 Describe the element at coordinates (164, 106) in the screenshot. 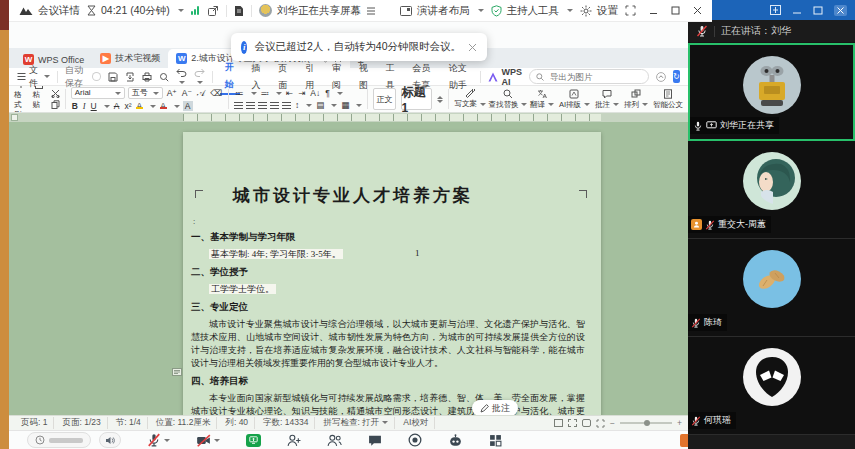

I see `font-color-button: A` at that location.